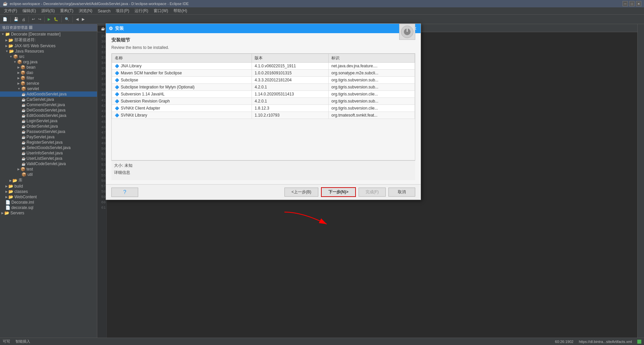 This screenshot has width=644, height=345. I want to click on print-button: 🖨, so click(23, 19).